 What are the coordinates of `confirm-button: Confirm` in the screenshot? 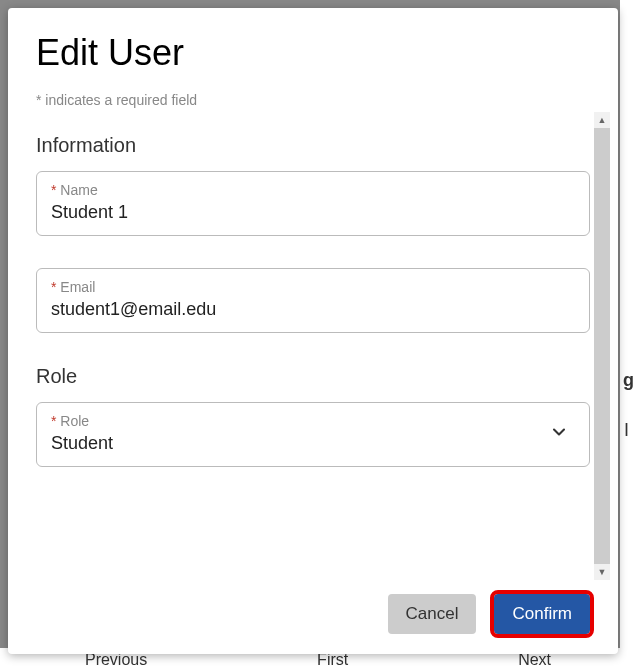 It's located at (542, 614).